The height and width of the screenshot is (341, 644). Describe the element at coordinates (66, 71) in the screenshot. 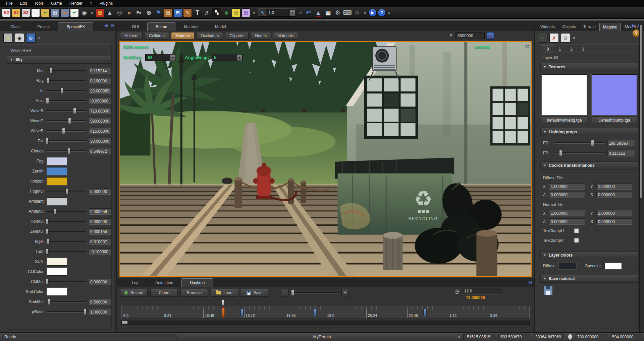

I see `mie-slider` at that location.